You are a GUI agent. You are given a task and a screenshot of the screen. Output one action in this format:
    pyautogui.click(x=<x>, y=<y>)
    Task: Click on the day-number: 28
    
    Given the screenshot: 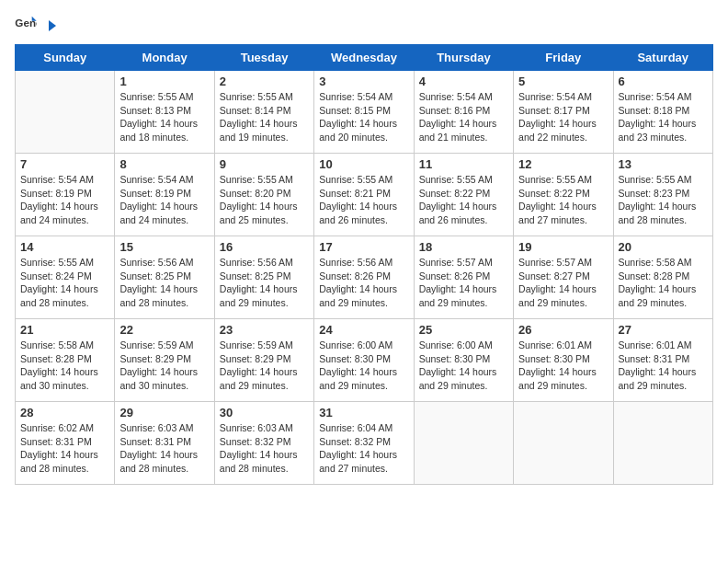 What is the action you would take?
    pyautogui.click(x=64, y=412)
    